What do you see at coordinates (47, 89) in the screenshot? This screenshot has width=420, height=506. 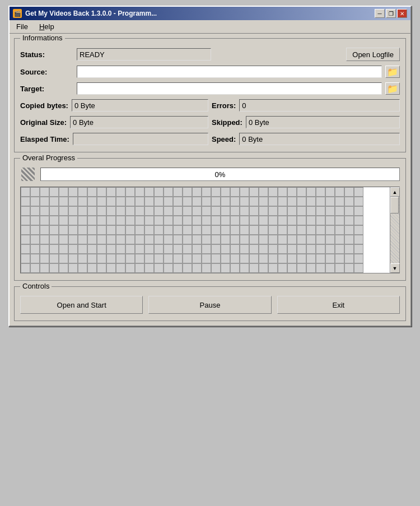 I see `target-label: Target:` at bounding box center [47, 89].